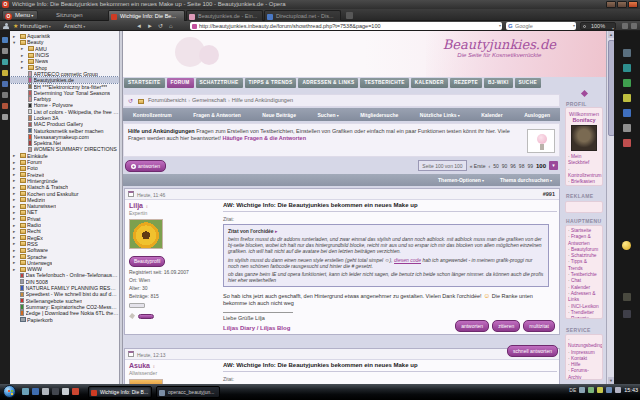 The image size is (640, 400). What do you see at coordinates (167, 100) in the screenshot?
I see `breadcrumb-root: Forumübersicht` at bounding box center [167, 100].